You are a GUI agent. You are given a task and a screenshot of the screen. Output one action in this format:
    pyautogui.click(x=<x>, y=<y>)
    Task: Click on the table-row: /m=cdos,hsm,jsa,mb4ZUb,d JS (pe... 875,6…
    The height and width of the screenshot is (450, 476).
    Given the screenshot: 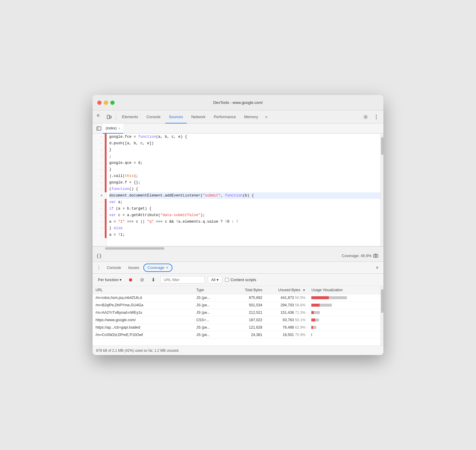 What is the action you would take?
    pyautogui.click(x=237, y=298)
    